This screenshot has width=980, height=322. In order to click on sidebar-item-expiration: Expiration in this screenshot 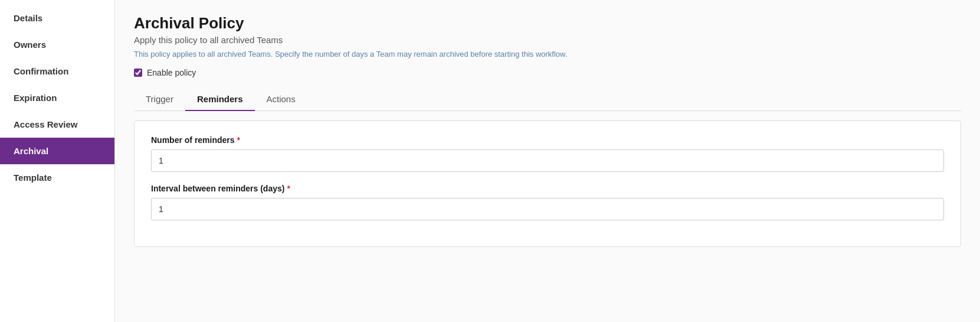, I will do `click(57, 98)`.